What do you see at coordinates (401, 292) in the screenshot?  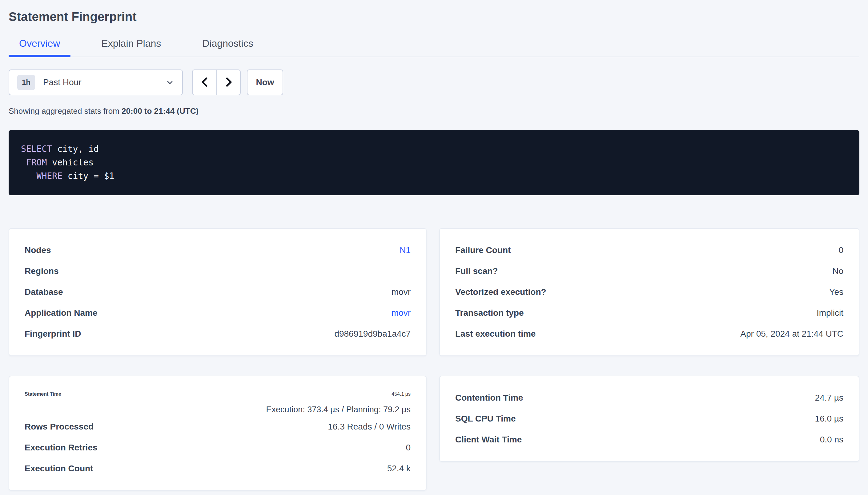 I see `database-value: movr` at bounding box center [401, 292].